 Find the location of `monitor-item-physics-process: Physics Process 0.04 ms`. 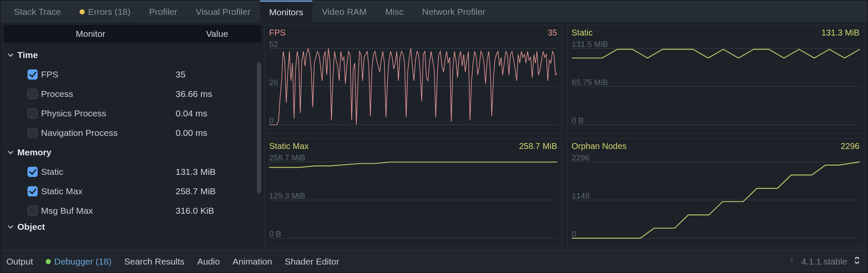

monitor-item-physics-process: Physics Process 0.04 ms is located at coordinates (132, 113).